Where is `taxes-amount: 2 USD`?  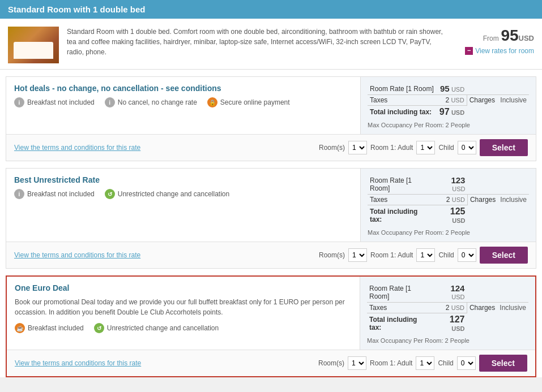 taxes-amount: 2 USD is located at coordinates (452, 101).